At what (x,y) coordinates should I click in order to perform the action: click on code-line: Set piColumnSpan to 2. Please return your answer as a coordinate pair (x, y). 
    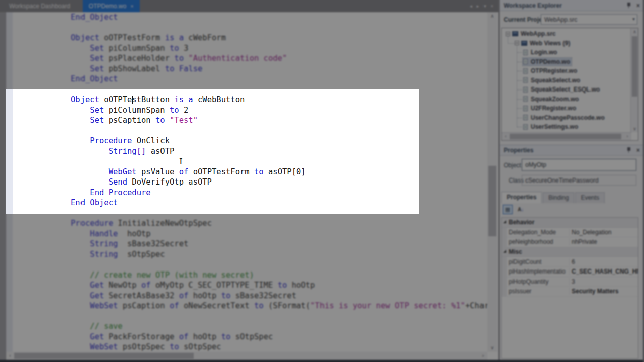
    Looking at the image, I should click on (245, 111).